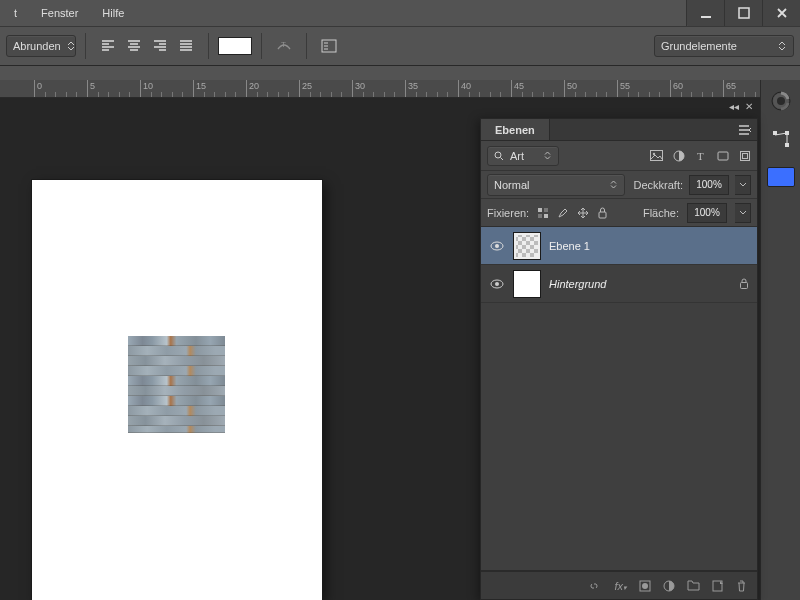  I want to click on layer-filter-bar: Art T, so click(619, 156).